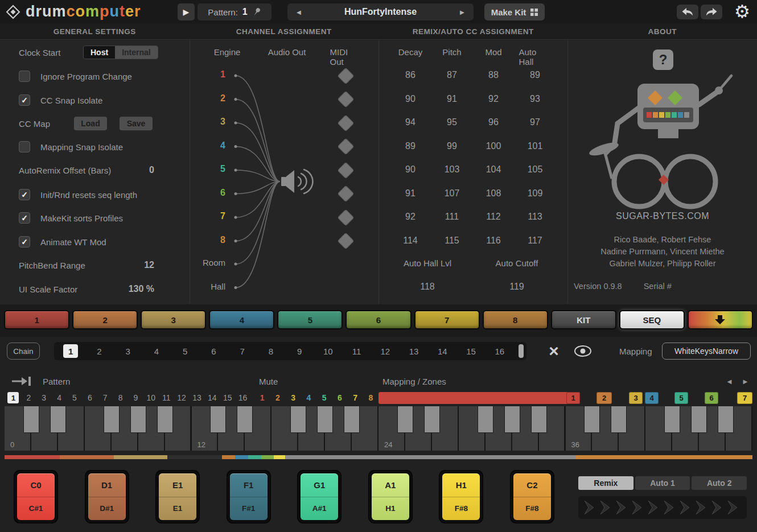 The image size is (757, 532). What do you see at coordinates (681, 398) in the screenshot?
I see `zone-5-handle: 5` at bounding box center [681, 398].